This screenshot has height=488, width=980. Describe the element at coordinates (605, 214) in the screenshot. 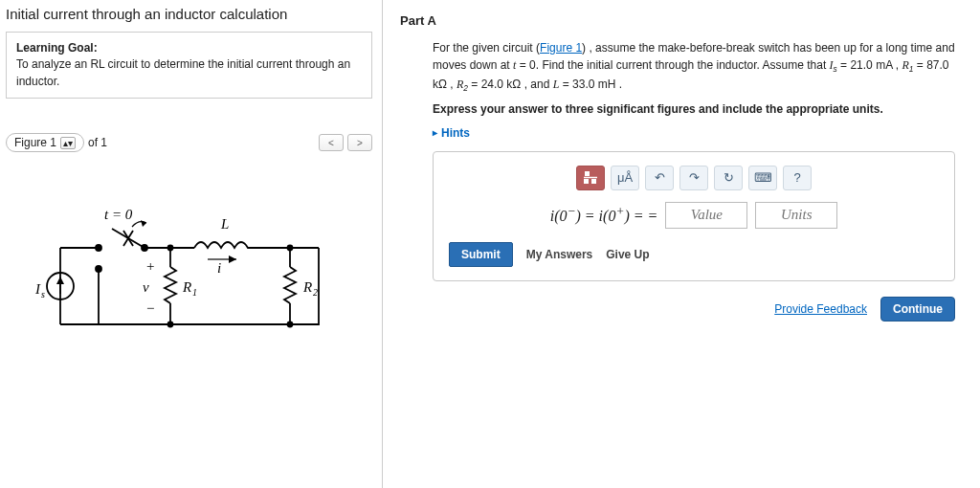

I see `equation-label: i(0−) = i(0+) = =` at that location.